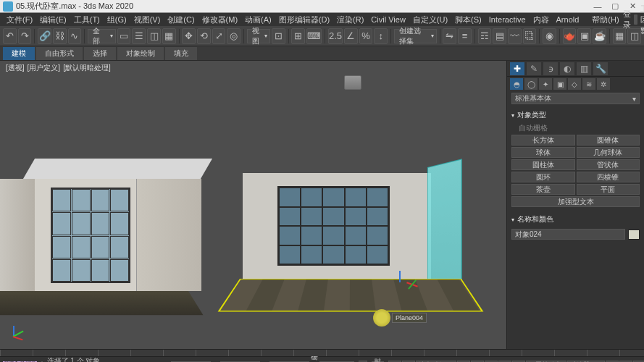 The height and width of the screenshot is (362, 644). I want to click on ribbon-tab-populate: 填充, so click(181, 54).